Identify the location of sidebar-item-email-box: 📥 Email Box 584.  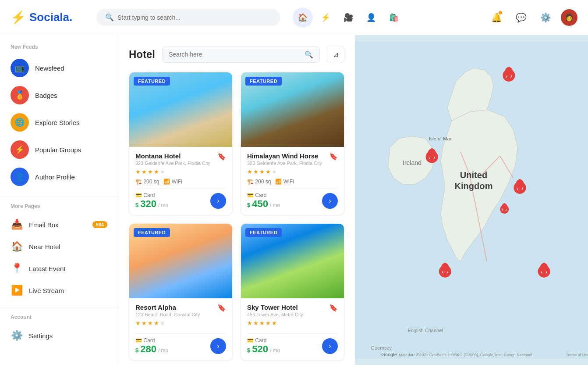
(59, 225).